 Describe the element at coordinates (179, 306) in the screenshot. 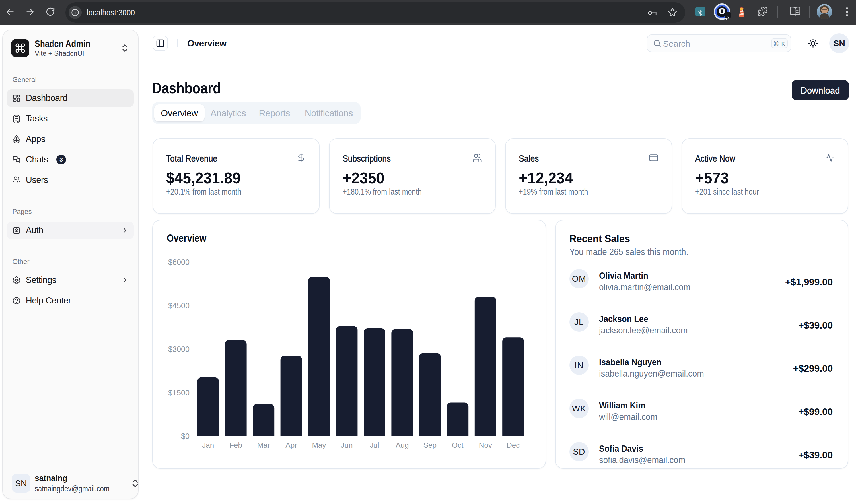

I see `svg-text: $4500` at that location.